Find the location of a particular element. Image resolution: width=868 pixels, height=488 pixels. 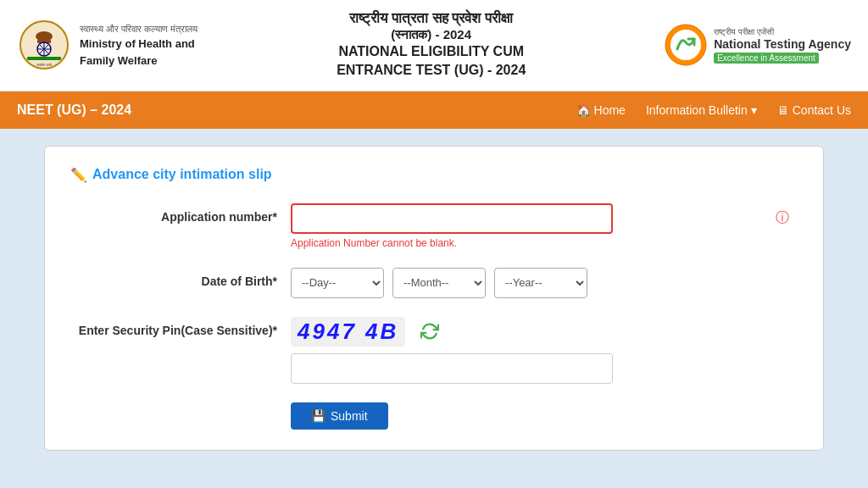

security-pin-field: 4947 4B is located at coordinates (544, 351).